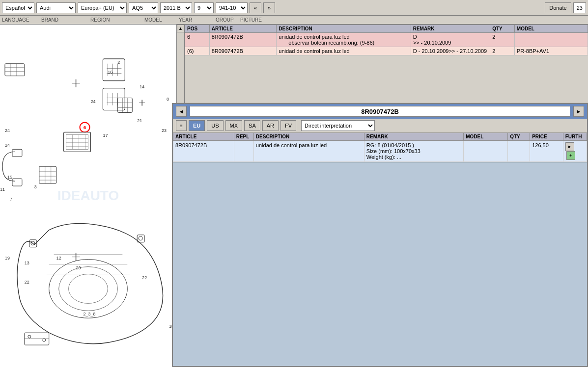 This screenshot has width=588, height=367. Describe the element at coordinates (79, 268) in the screenshot. I see `svg-text: 20` at that location.